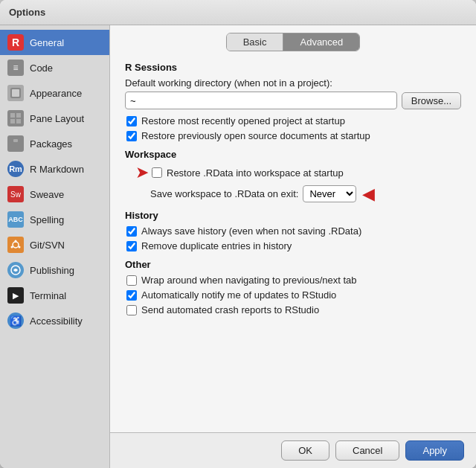 This screenshot has height=468, width=476. I want to click on ok-button: OK, so click(305, 451).